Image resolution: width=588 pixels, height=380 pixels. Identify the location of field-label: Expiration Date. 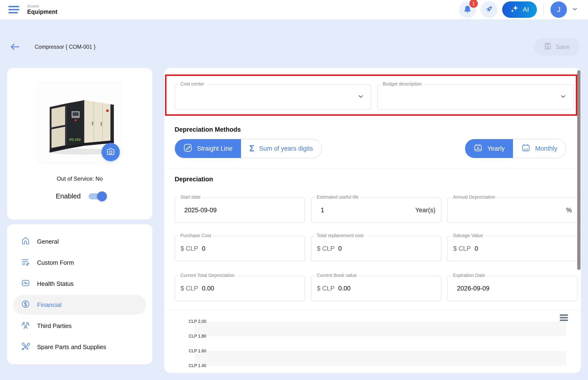
(469, 275).